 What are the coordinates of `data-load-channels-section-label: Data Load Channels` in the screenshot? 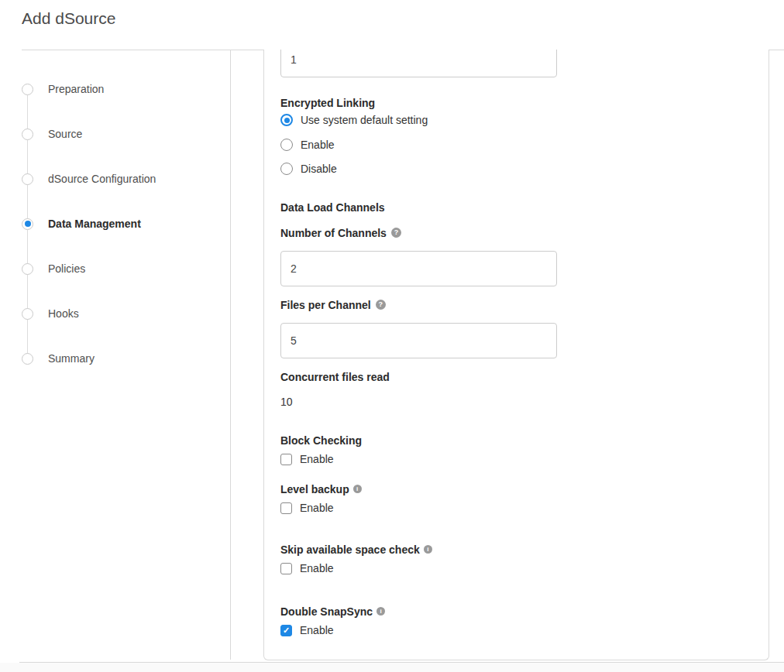 It's located at (333, 207).